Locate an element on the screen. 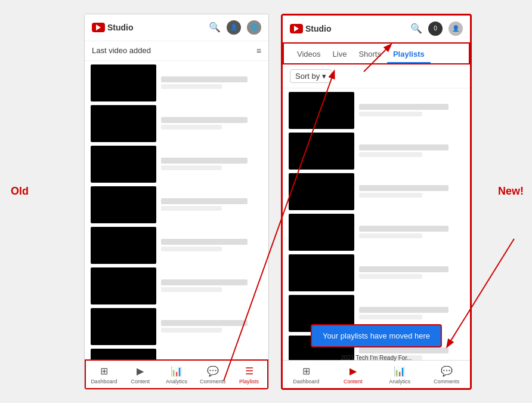 This screenshot has height=403, width=532. new-avatar-icon: 👤 is located at coordinates (456, 29).